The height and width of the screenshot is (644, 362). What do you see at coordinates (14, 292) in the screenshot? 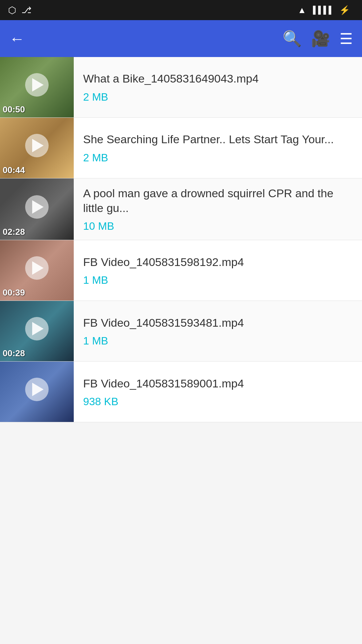
I see `video-duration: 00:39` at bounding box center [14, 292].